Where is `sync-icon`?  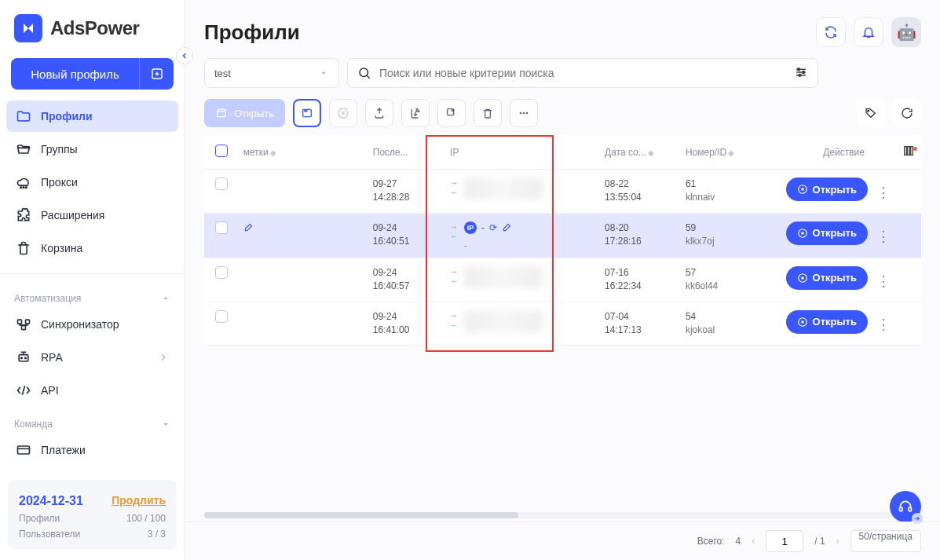
sync-icon is located at coordinates (24, 324).